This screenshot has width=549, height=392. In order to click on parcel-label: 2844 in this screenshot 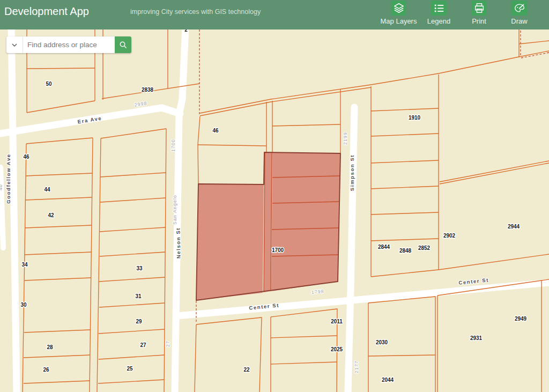, I will do `click(384, 247)`.